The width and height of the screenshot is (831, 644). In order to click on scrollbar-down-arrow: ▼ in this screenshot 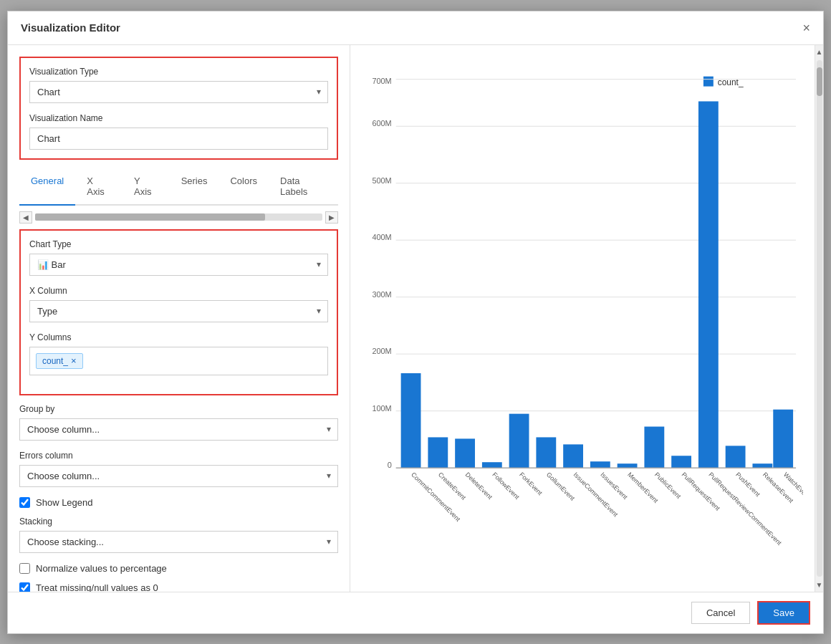, I will do `click(818, 585)`.